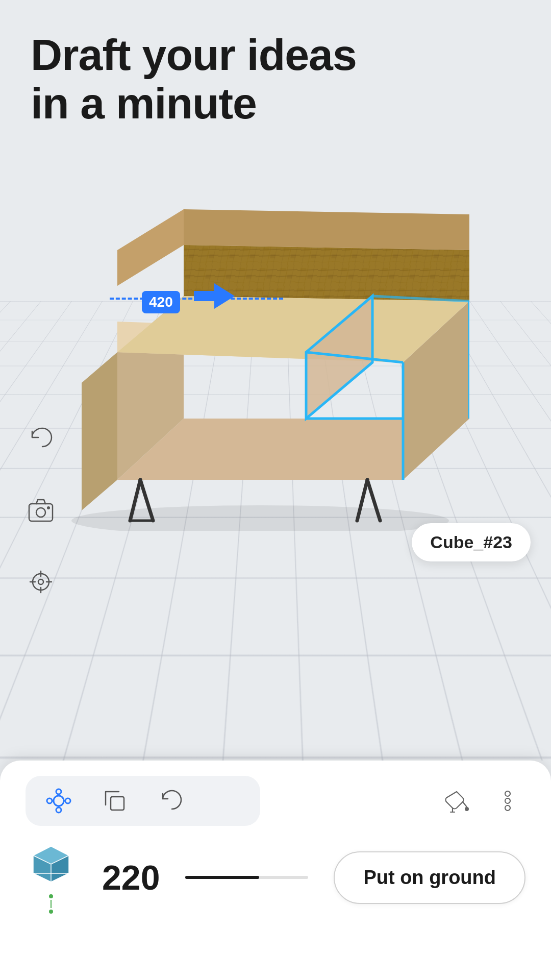 Image resolution: width=551 pixels, height=980 pixels. What do you see at coordinates (457, 801) in the screenshot?
I see `paint-button` at bounding box center [457, 801].